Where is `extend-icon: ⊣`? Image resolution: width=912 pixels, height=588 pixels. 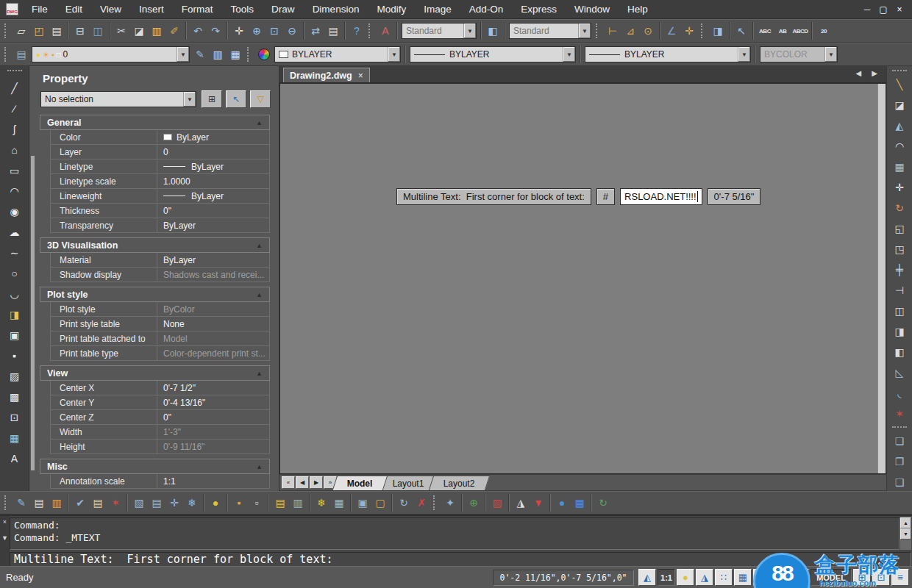 extend-icon: ⊣ is located at coordinates (900, 290).